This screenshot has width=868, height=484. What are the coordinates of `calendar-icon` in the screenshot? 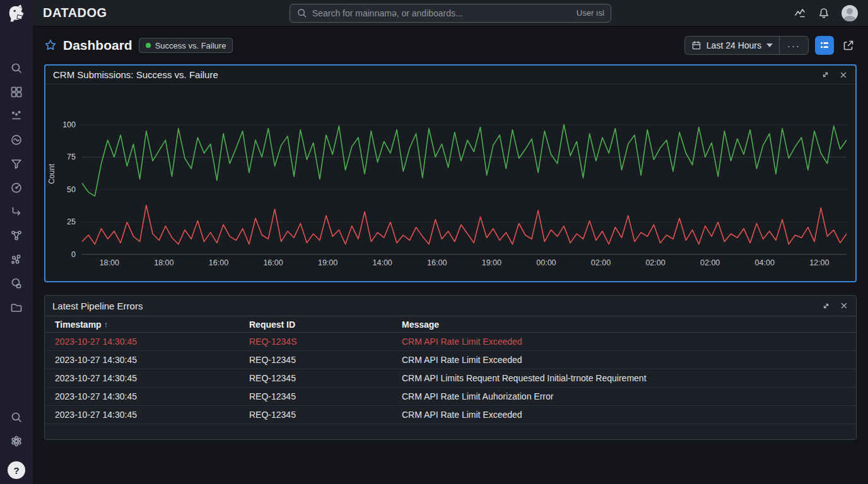 It's located at (696, 45).